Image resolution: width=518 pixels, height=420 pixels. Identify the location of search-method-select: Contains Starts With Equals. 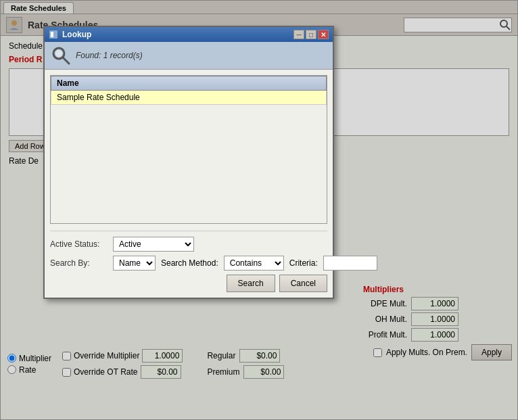
(254, 263).